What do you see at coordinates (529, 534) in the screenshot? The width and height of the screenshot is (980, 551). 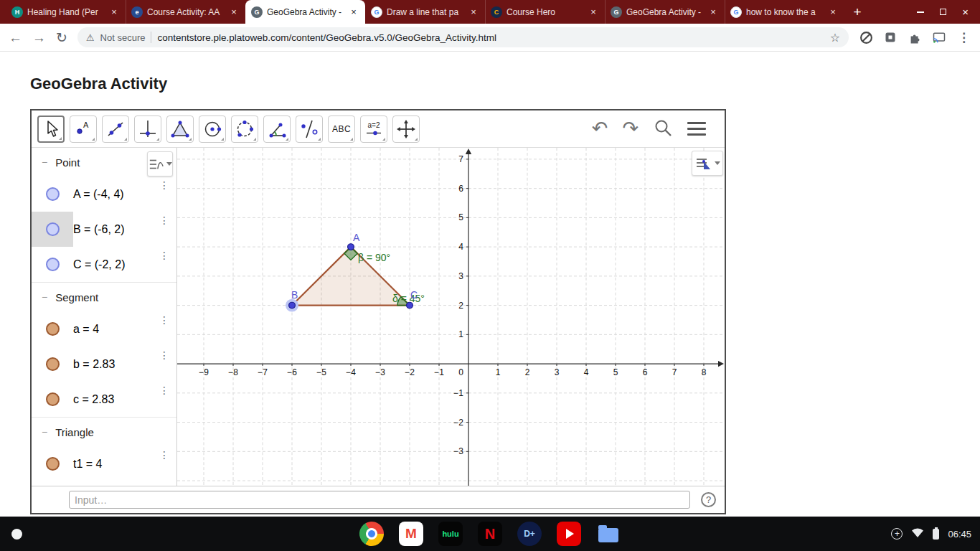 I see `disney-plus-app-icon: D+` at bounding box center [529, 534].